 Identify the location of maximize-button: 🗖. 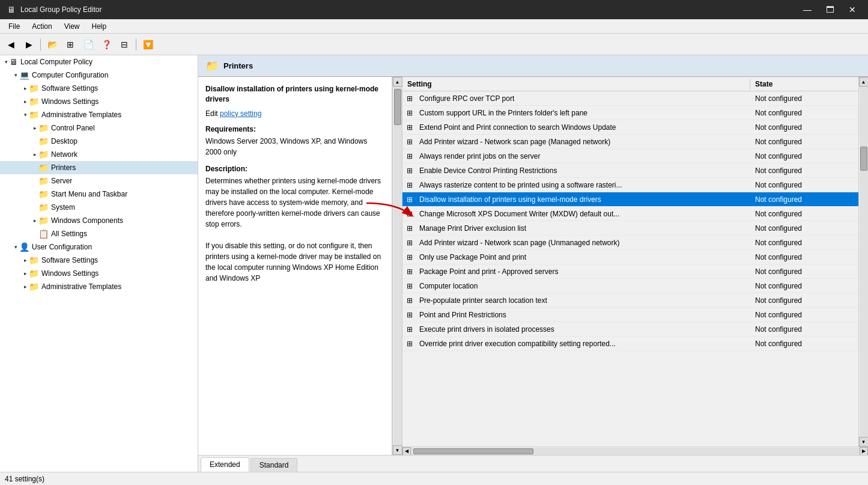
(830, 10).